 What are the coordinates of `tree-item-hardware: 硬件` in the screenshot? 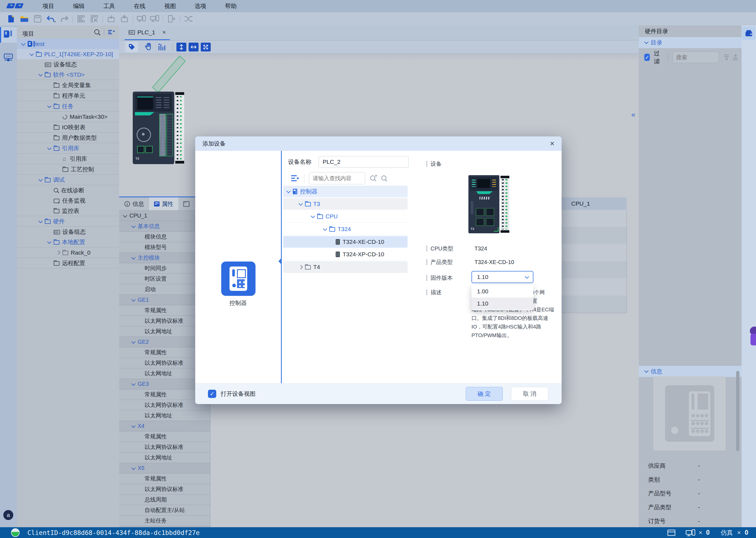 It's located at (68, 221).